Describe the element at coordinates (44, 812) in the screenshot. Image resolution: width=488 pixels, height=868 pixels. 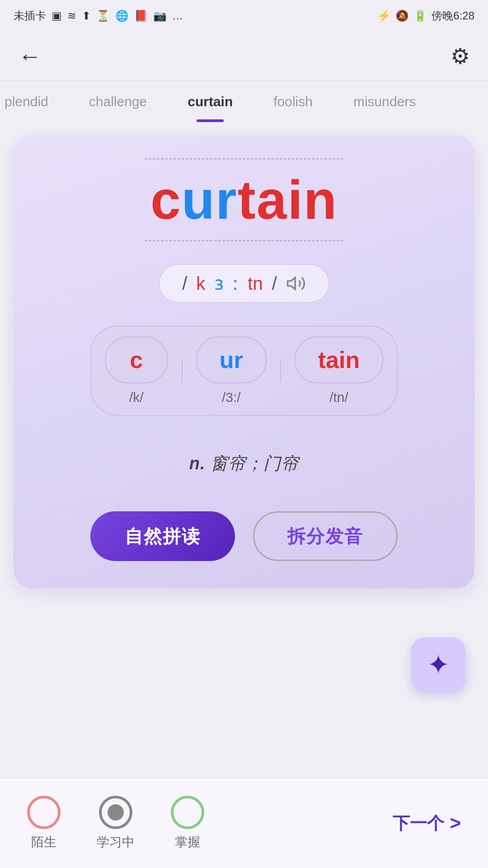
I see `stranger-circle` at that location.